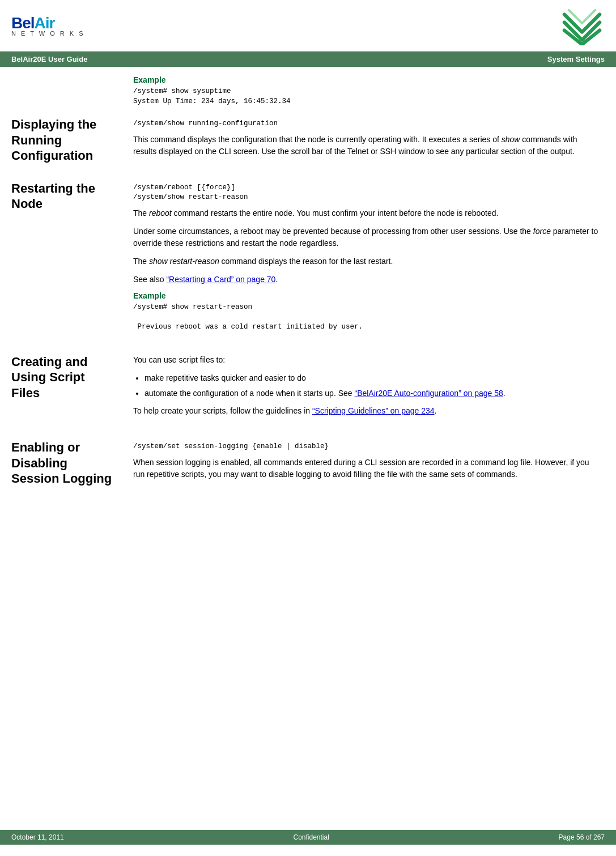 The width and height of the screenshot is (616, 856). Describe the element at coordinates (45, 23) in the screenshot. I see `logo-air-text: Air` at that location.